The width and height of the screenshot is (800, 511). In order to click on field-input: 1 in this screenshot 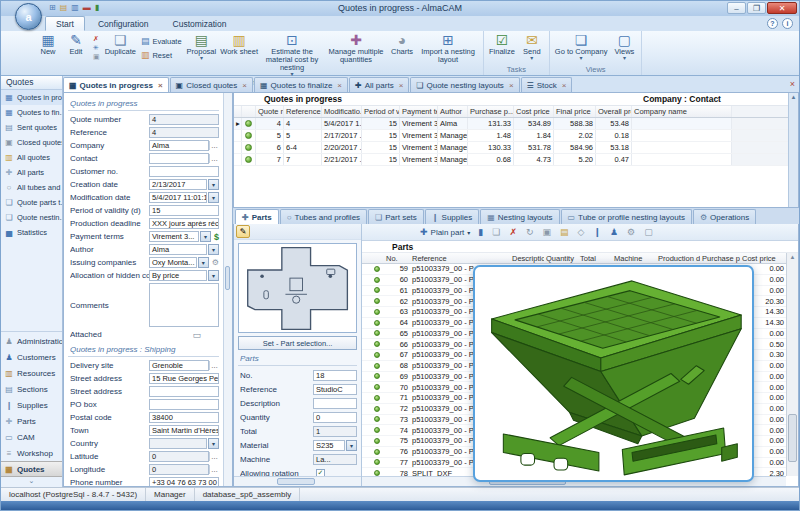, I will do `click(335, 432)`.